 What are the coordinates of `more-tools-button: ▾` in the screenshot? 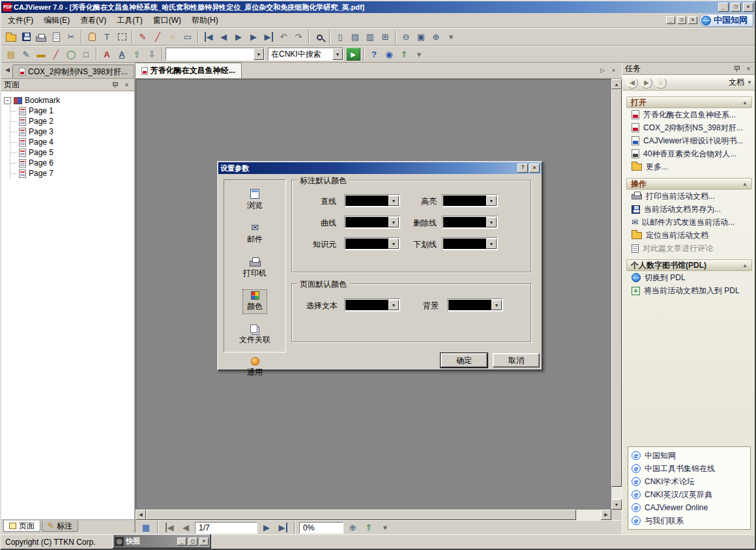 It's located at (419, 54).